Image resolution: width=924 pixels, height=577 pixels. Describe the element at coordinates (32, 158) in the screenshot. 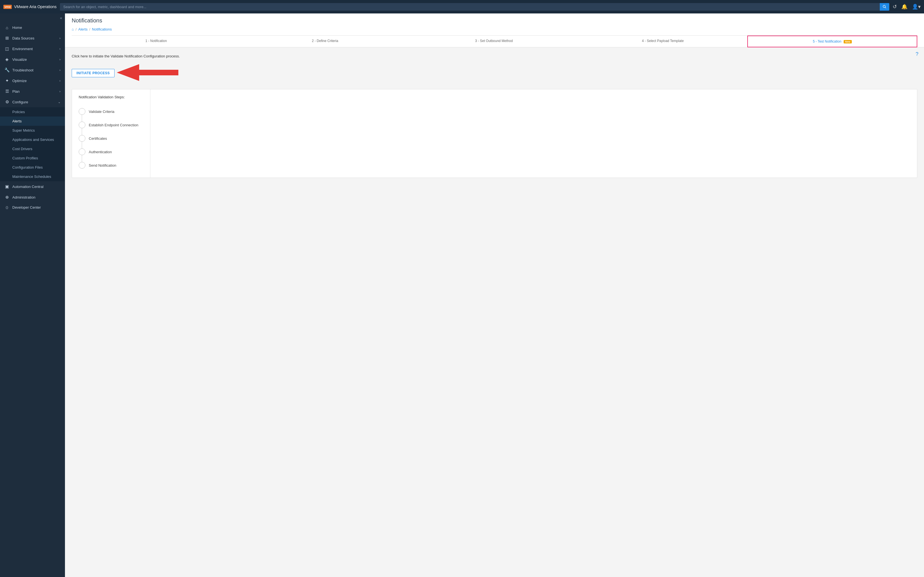

I see `sidebar-item-custom-profiles: Custom Profiles` at that location.